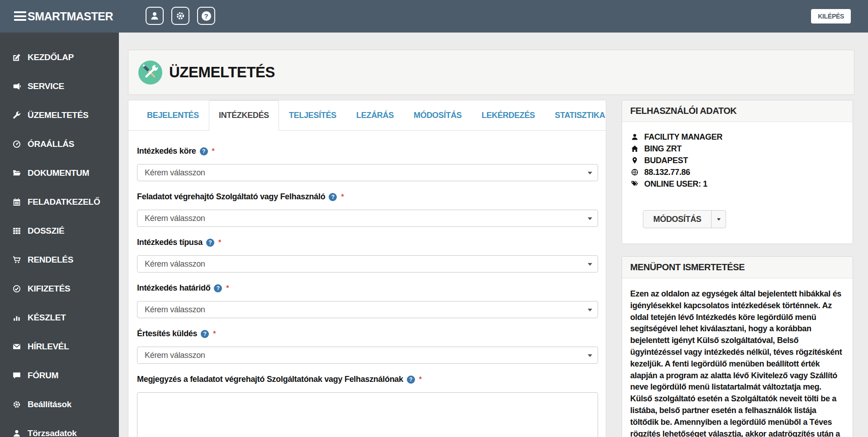 This screenshot has height=437, width=868. What do you see at coordinates (60, 173) in the screenshot?
I see `sidebar-item-dokumentum: DOKUMENTUM` at bounding box center [60, 173].